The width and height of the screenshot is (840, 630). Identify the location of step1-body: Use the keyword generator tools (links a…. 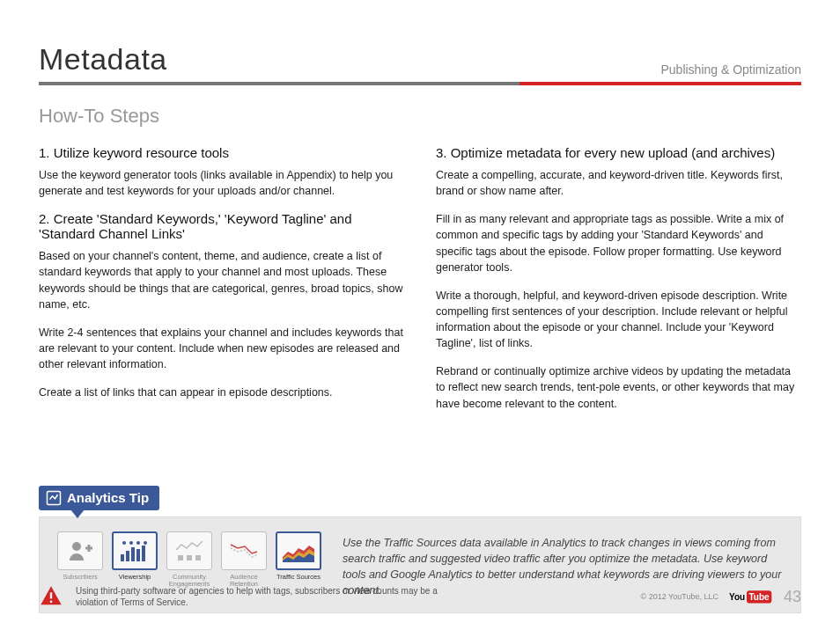
(222, 183).